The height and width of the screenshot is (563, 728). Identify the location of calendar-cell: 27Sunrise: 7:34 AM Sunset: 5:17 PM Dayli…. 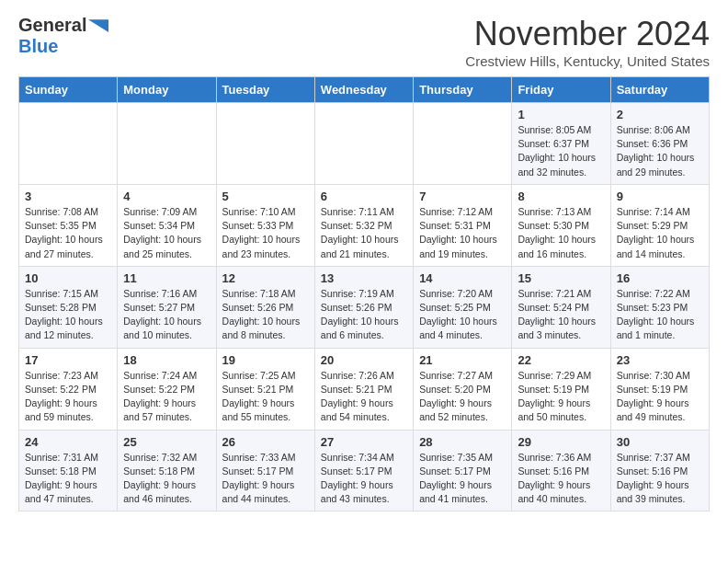
(364, 471).